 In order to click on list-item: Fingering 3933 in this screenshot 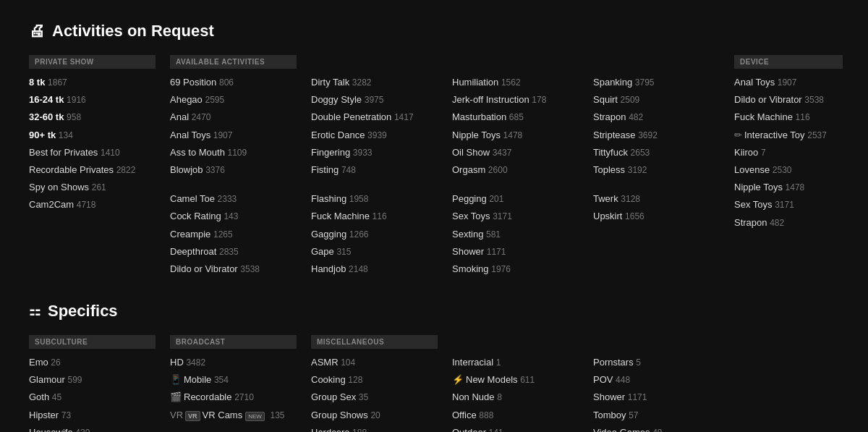, I will do `click(375, 153)`.